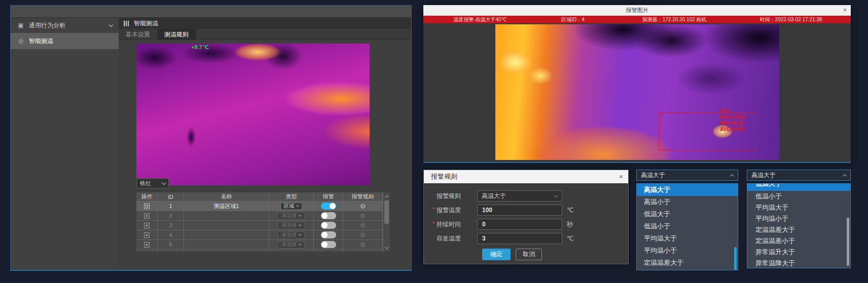 The width and height of the screenshot is (868, 283). What do you see at coordinates (260, 216) in the screenshot?
I see `table-row: + 2 请选择 ⚙` at bounding box center [260, 216].